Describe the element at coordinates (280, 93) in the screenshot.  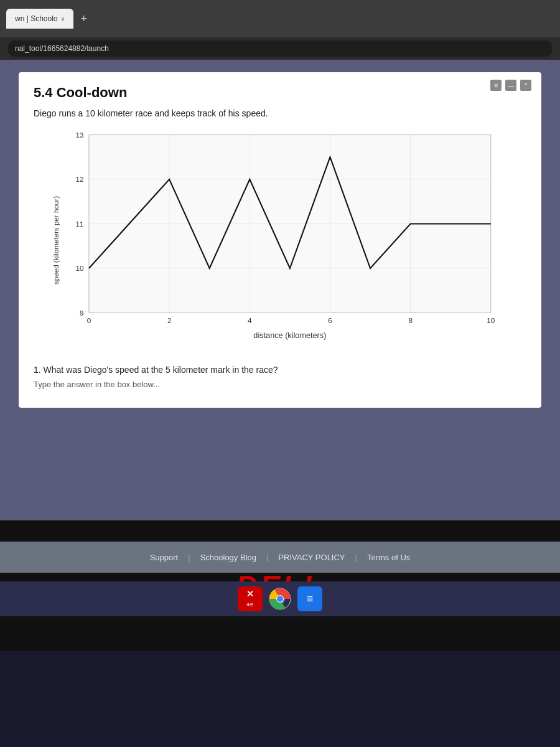
I see `page-title: 5.4 Cool-down` at that location.